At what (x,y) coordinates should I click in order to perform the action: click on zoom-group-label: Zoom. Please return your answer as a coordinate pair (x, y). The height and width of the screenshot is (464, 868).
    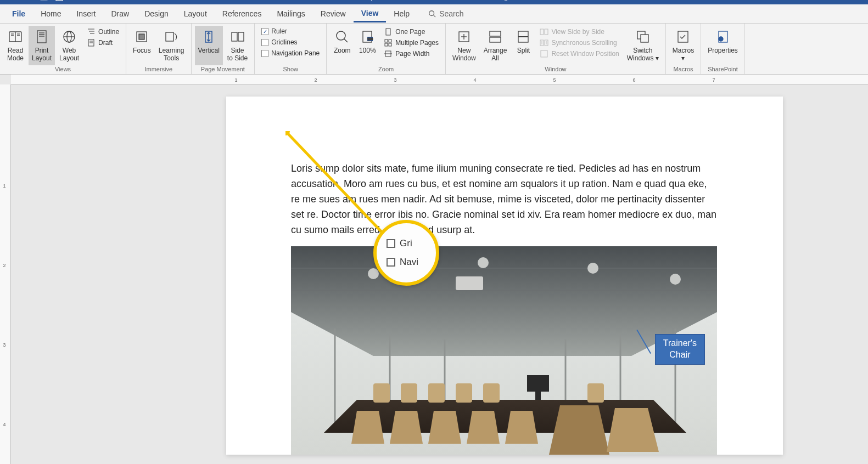
    Looking at the image, I should click on (386, 69).